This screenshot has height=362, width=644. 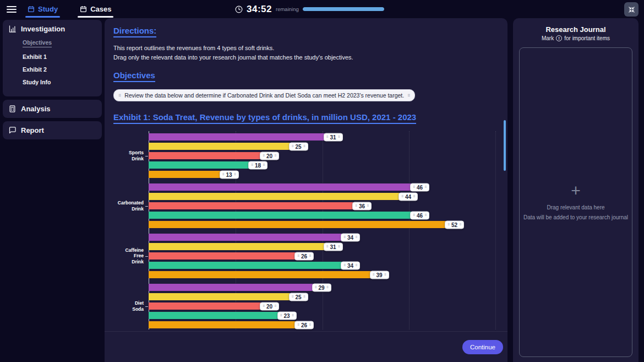 I want to click on chart-bar-line: ⠿25⠿, so click(x=322, y=147).